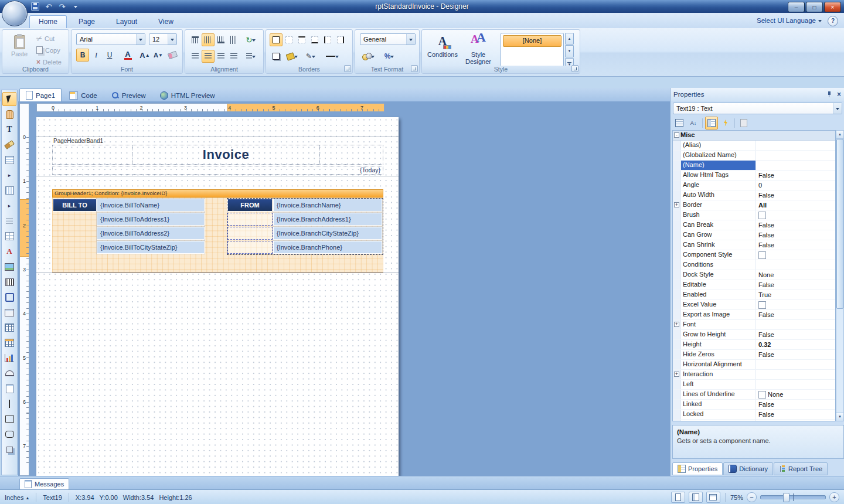 The height and width of the screenshot is (504, 844). Describe the element at coordinates (754, 165) in the screenshot. I see `property-row-name: (Name)` at that location.